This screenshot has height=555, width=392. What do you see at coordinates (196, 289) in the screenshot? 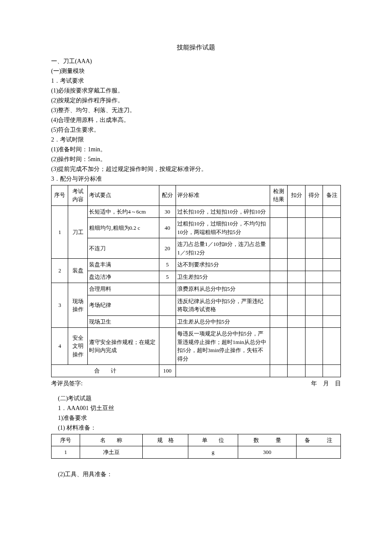
I see `table-row: 3 现场操作 合理用料 浪费原料从总分中扣5分` at bounding box center [196, 289].